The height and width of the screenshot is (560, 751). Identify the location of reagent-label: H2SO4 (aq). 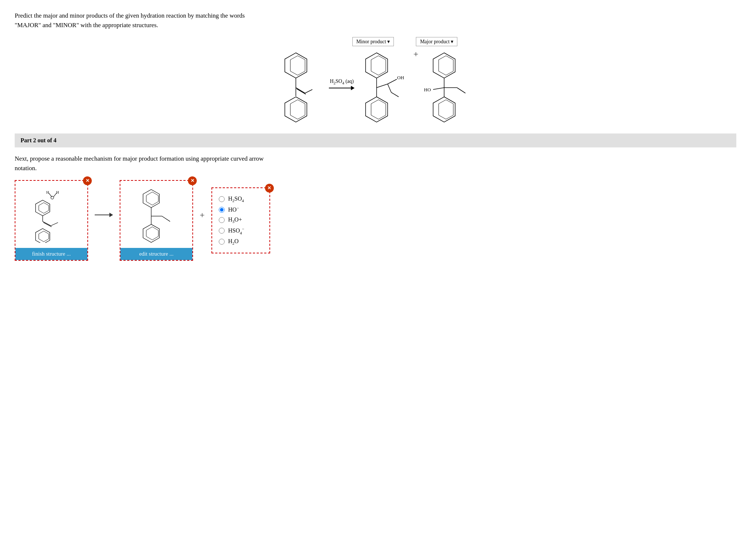
(342, 84).